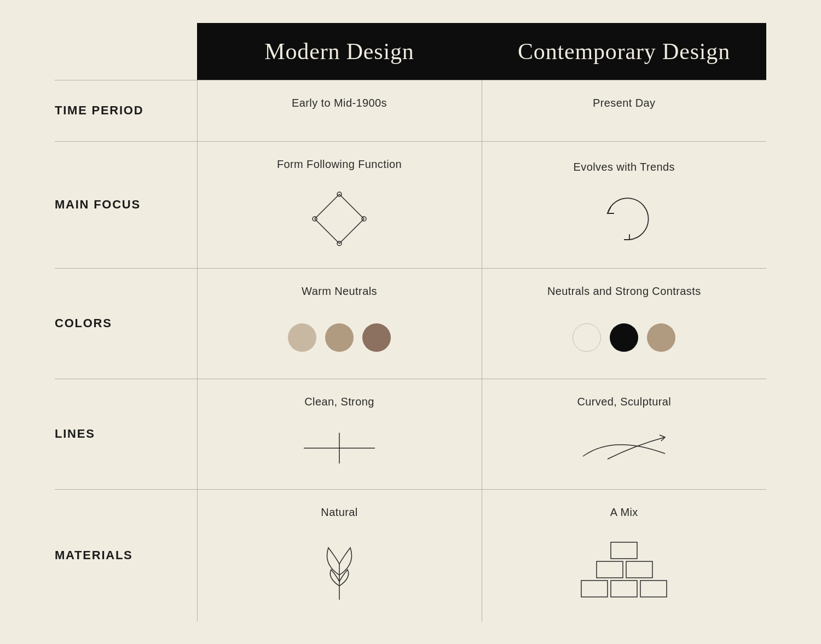 The width and height of the screenshot is (821, 644). Describe the element at coordinates (126, 323) in the screenshot. I see `colors-label-cell: COLORS` at that location.